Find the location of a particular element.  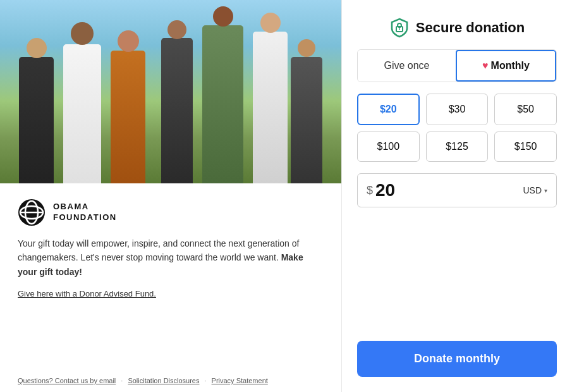

secure-header: Secure donation is located at coordinates (457, 28).